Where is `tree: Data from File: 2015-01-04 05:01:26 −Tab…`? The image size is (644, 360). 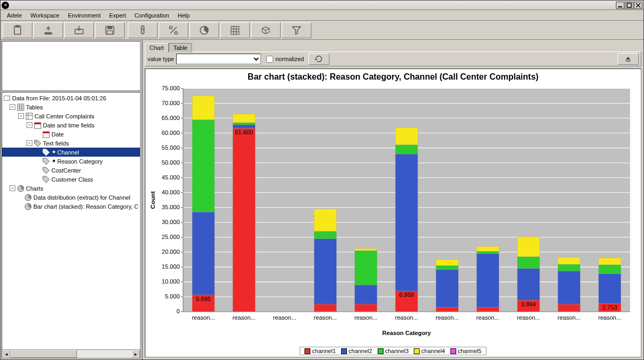 tree: Data from File: 2015-01-04 05:01:26 −Tab… is located at coordinates (71, 152).